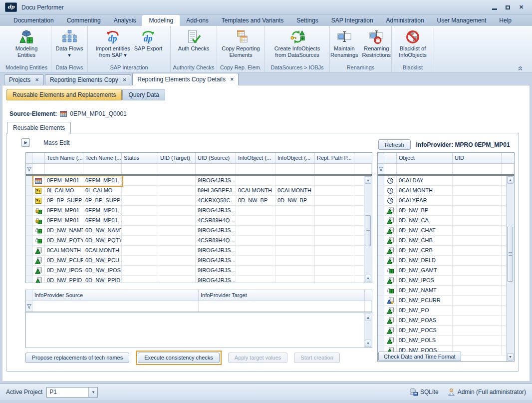 Image resolution: width=532 pixels, height=403 pixels. What do you see at coordinates (68, 393) in the screenshot?
I see `active-project-value: P1` at bounding box center [68, 393].